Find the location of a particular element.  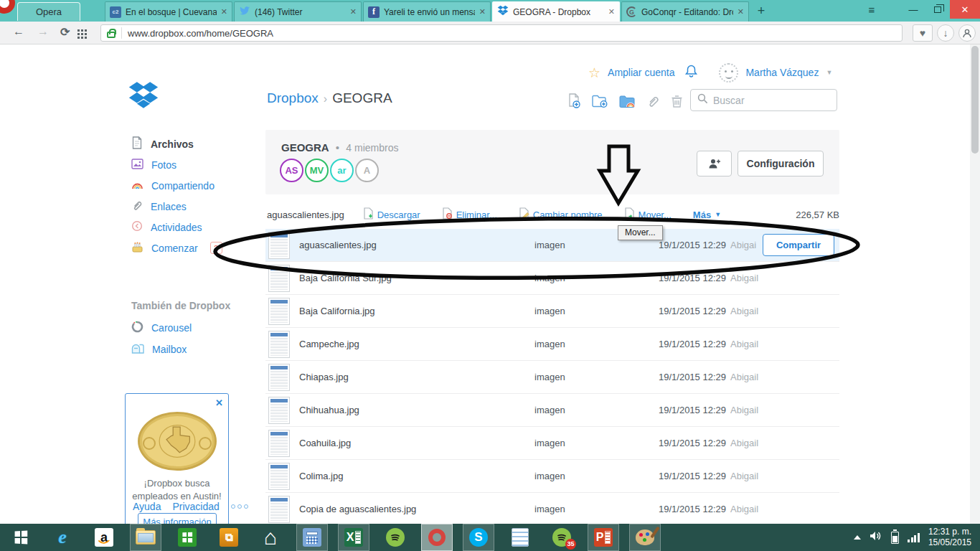

file-name: Chihuahua.jpg is located at coordinates (329, 410).